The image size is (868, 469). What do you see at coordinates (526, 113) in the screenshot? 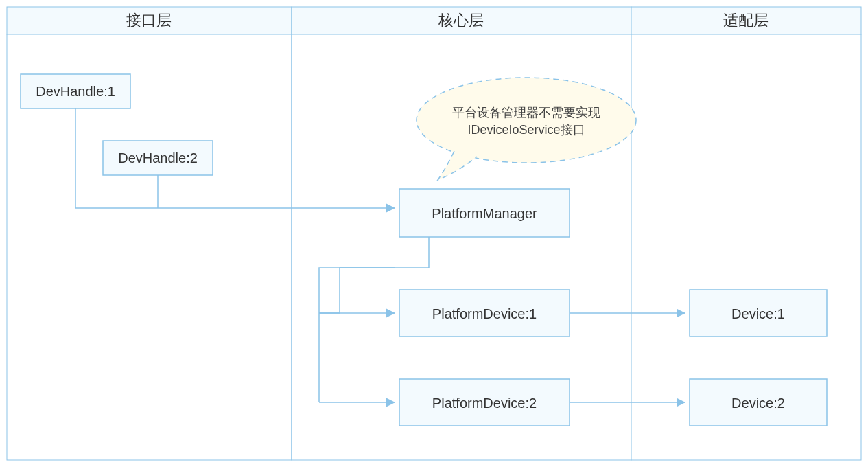
I see `note-line1: 平台设备管理器不需要实现` at bounding box center [526, 113].